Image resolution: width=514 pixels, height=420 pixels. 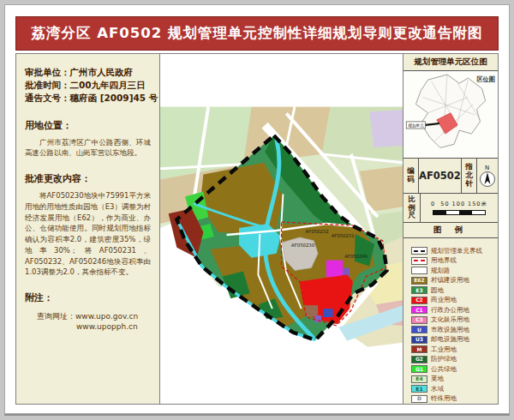 What do you see at coordinates (87, 234) in the screenshot?
I see `change-text: 将AF050230地块中75991平方米用地的用地性质由园地（E3）调整为村经济…` at bounding box center [87, 234].